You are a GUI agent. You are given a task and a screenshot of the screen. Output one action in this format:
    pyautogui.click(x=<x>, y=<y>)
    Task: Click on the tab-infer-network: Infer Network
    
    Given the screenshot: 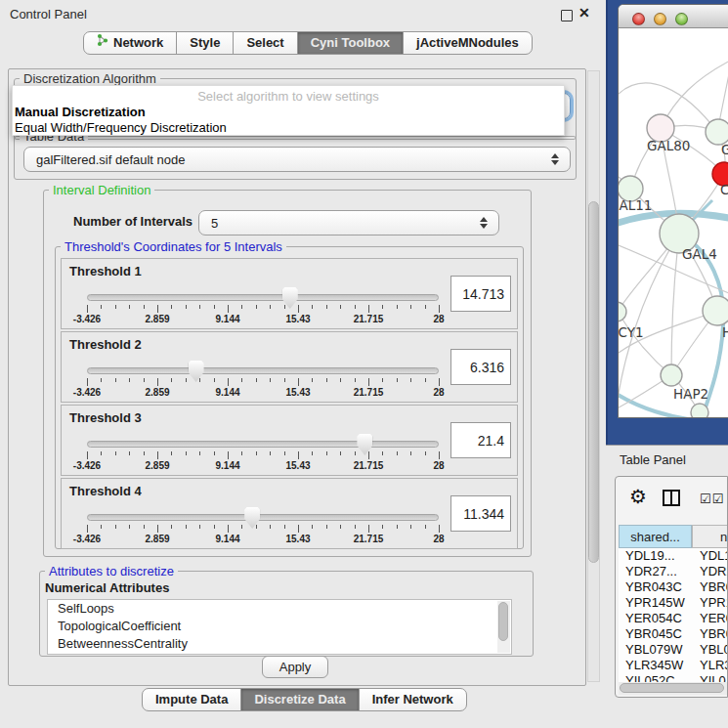 What is the action you would take?
    pyautogui.click(x=412, y=700)
    